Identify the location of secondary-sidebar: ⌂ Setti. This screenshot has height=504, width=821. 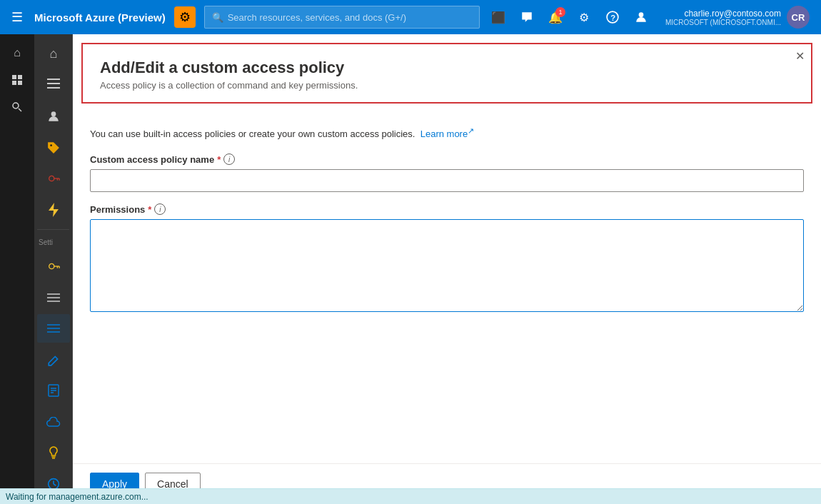
(54, 269).